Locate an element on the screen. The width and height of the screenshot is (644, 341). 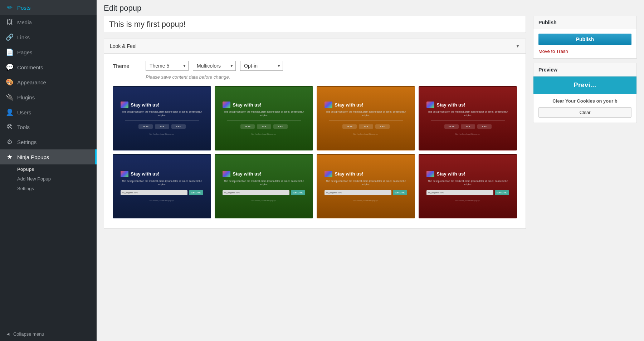
card-opt-1a: ■ ■ ■ ■ is located at coordinates (146, 127).